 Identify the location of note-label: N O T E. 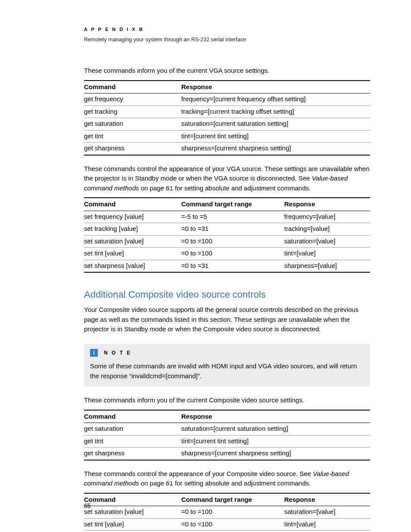
(118, 353).